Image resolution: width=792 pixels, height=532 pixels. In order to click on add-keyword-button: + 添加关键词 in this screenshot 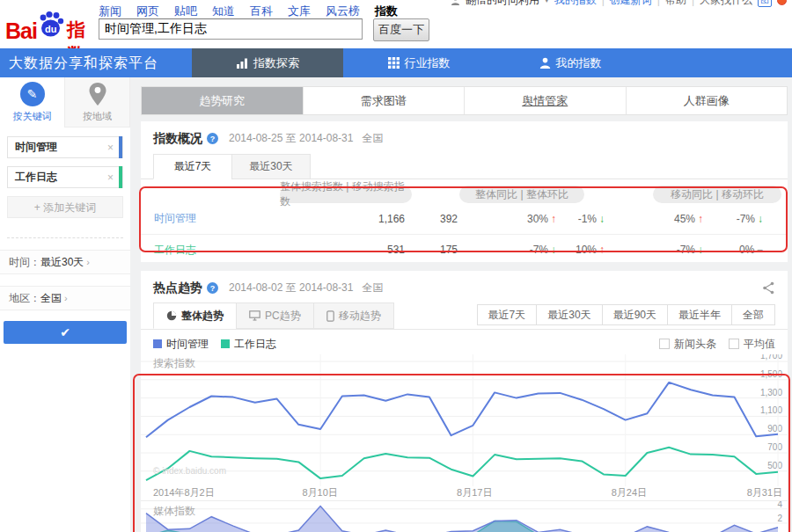, I will do `click(65, 208)`.